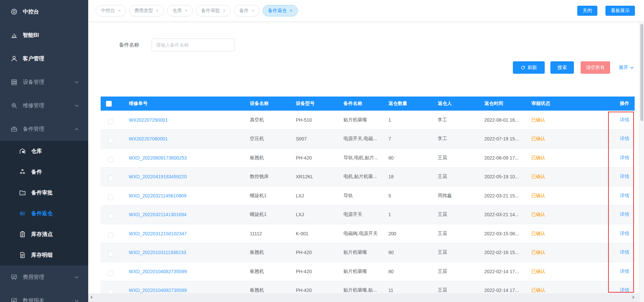 The width and height of the screenshot is (644, 302). Describe the element at coordinates (461, 104) in the screenshot. I see `col-header: 返仓人` at that location.